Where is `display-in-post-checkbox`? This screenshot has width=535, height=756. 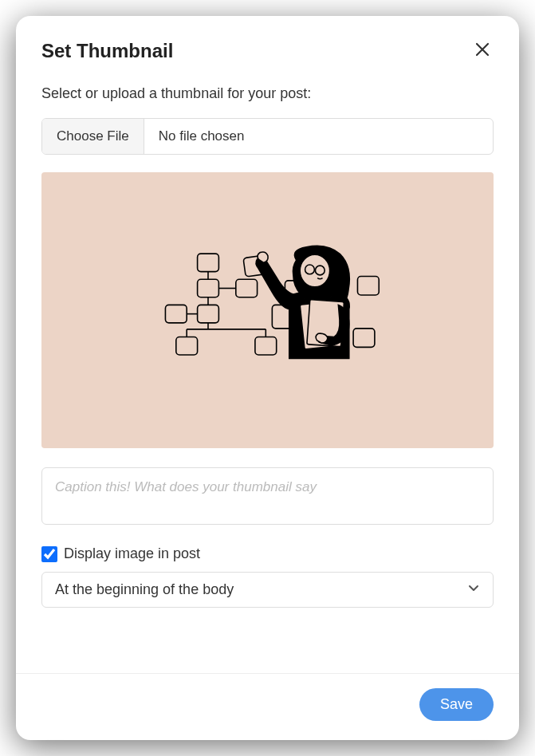 display-in-post-checkbox is located at coordinates (49, 554).